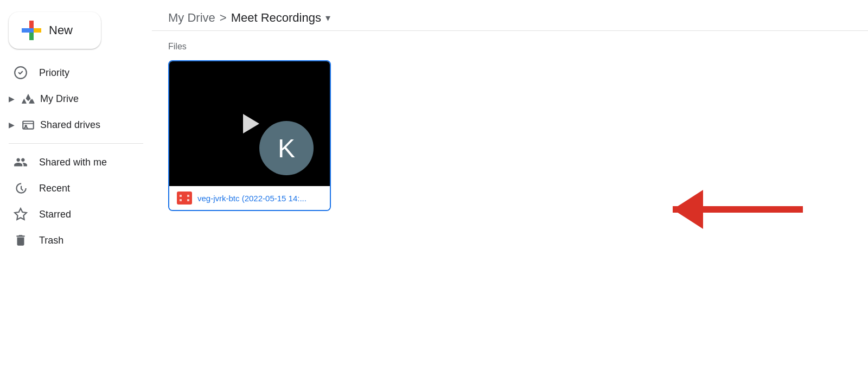 The height and width of the screenshot is (383, 868). I want to click on sidebar-item-label-priority: Priority, so click(54, 73).